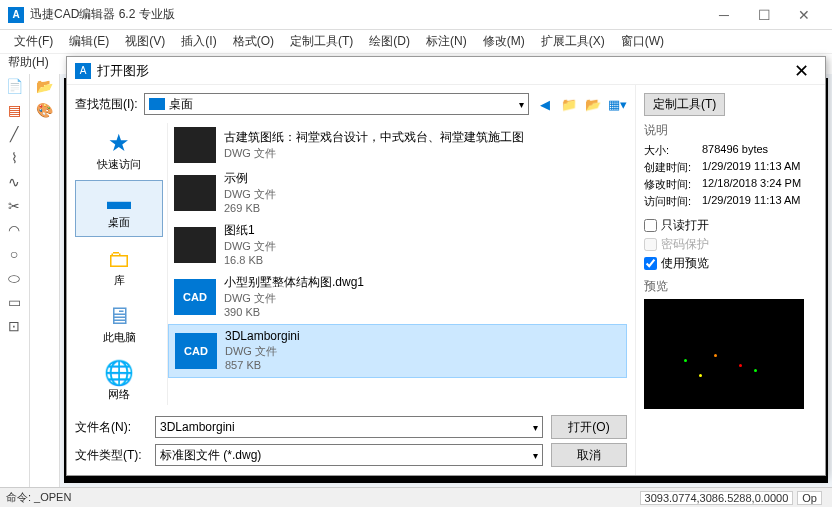  Describe the element at coordinates (593, 104) in the screenshot. I see `nav-newfolder-icon: 📂` at that location.